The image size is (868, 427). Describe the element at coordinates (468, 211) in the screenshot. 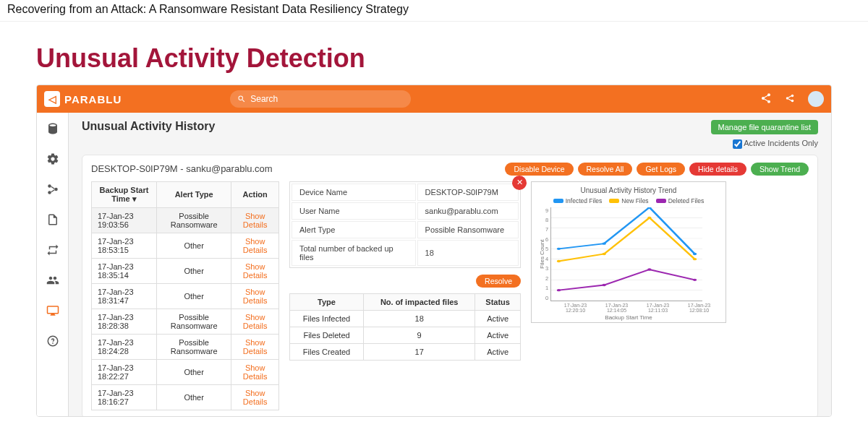

I see `kv-val: sanku@parablu.com` at that location.